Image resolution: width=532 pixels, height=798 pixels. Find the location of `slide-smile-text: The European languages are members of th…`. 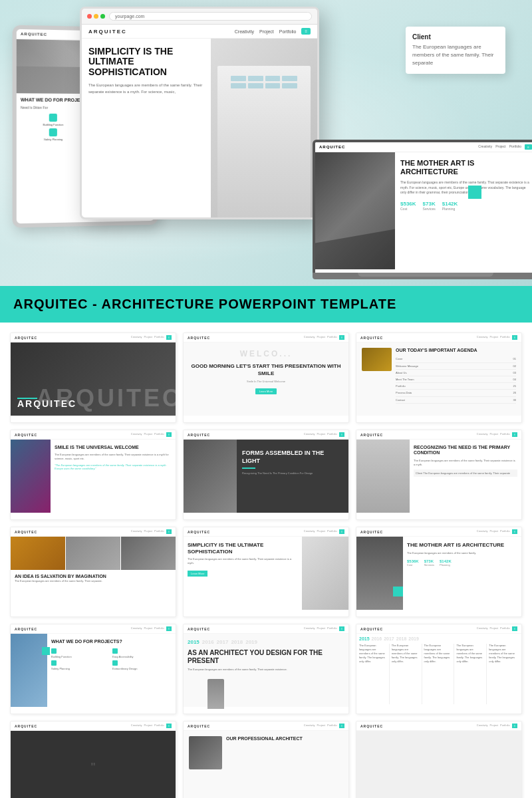

slide-smile-text: The European languages are members of th… is located at coordinates (113, 457).